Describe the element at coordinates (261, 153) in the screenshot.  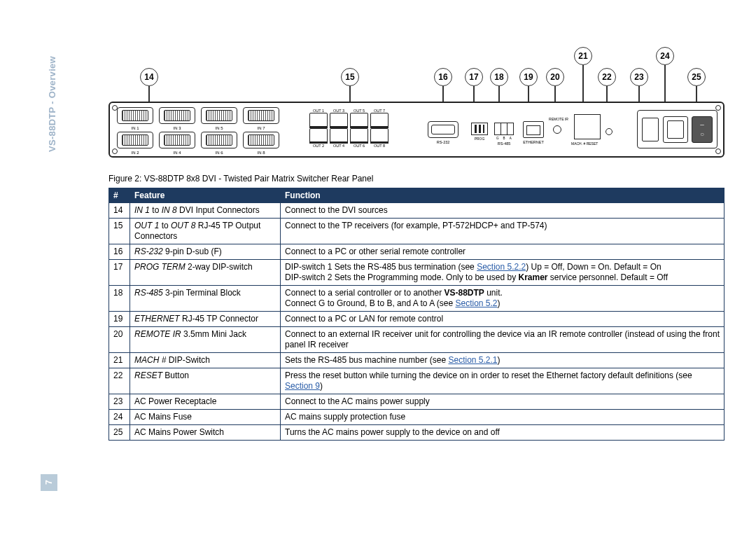
I see `dvi-label: IN 8` at that location.